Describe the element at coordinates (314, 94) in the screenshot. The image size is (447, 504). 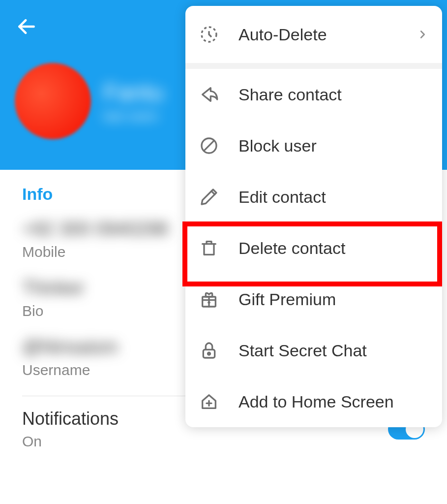
I see `menu-item-share-contact: Share contact` at that location.